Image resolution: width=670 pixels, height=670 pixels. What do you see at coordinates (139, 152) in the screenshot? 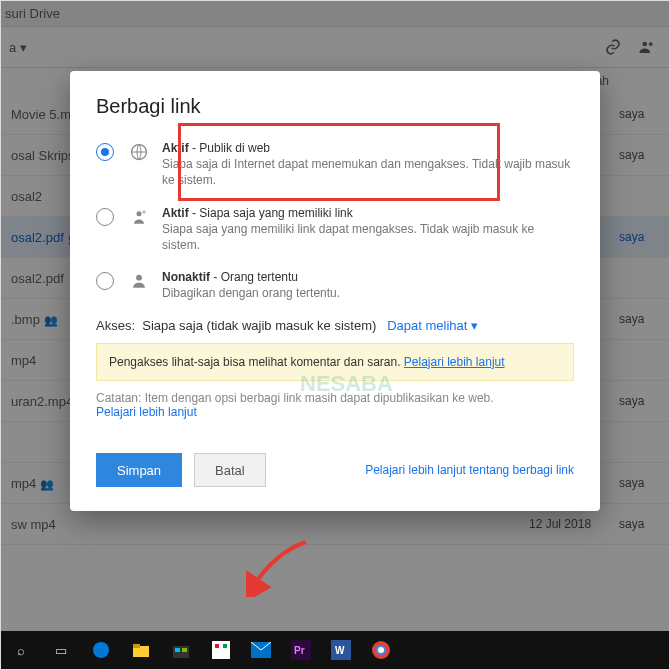
I see `globe-icon` at bounding box center [139, 152].